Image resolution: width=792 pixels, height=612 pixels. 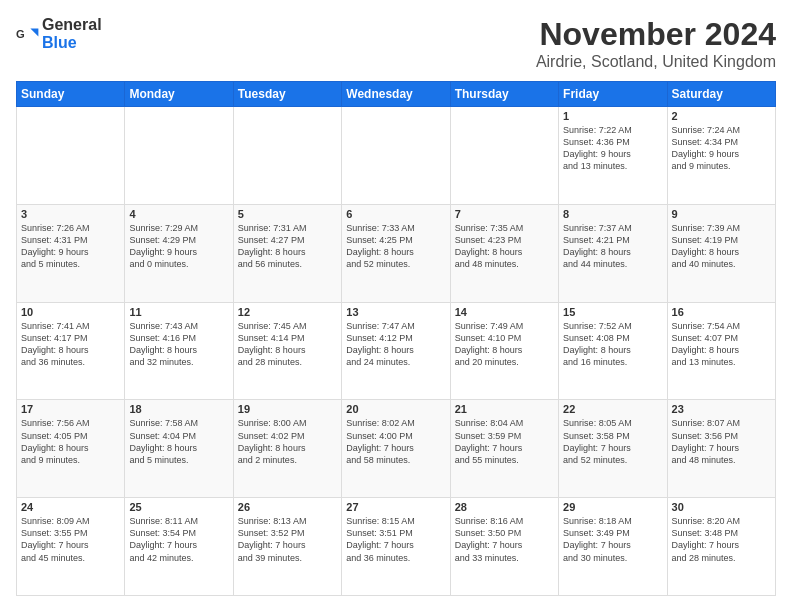 What do you see at coordinates (288, 442) in the screenshot?
I see `day-info: Sunrise: 8:00 AM Sunset: 4:02 PM Dayligh…` at bounding box center [288, 442].